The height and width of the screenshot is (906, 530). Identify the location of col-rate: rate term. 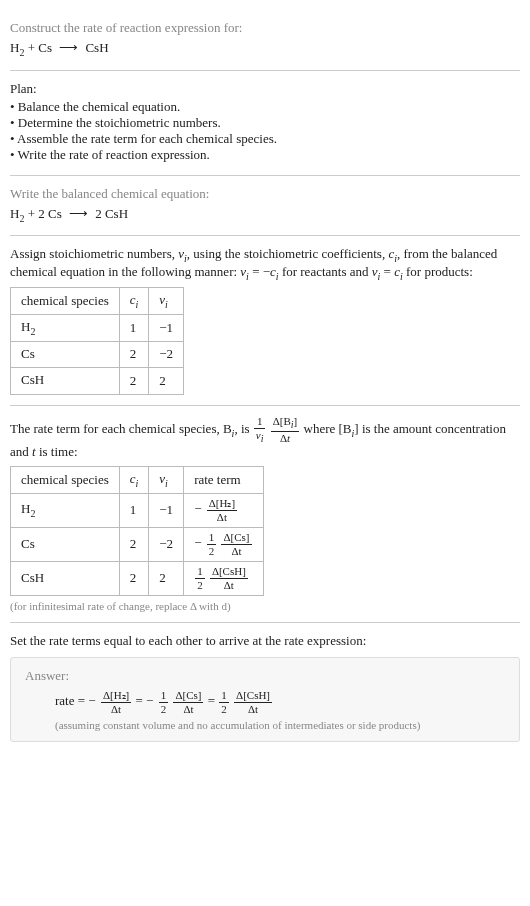
(224, 480).